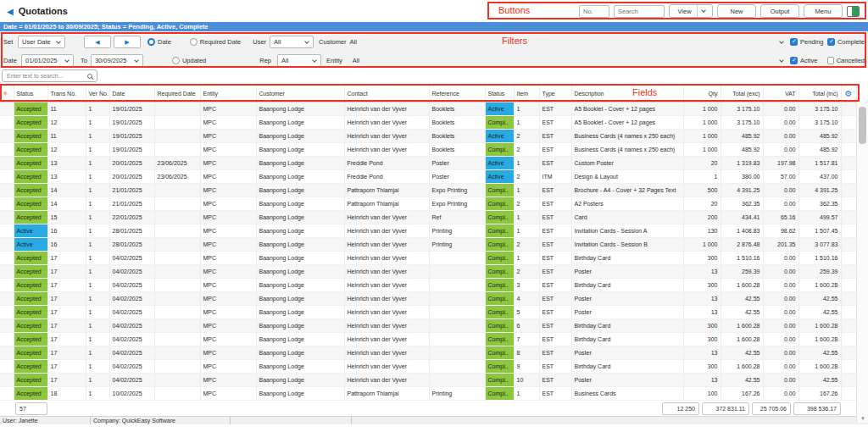 The image size is (868, 432). I want to click on cell-type: EST, so click(555, 204).